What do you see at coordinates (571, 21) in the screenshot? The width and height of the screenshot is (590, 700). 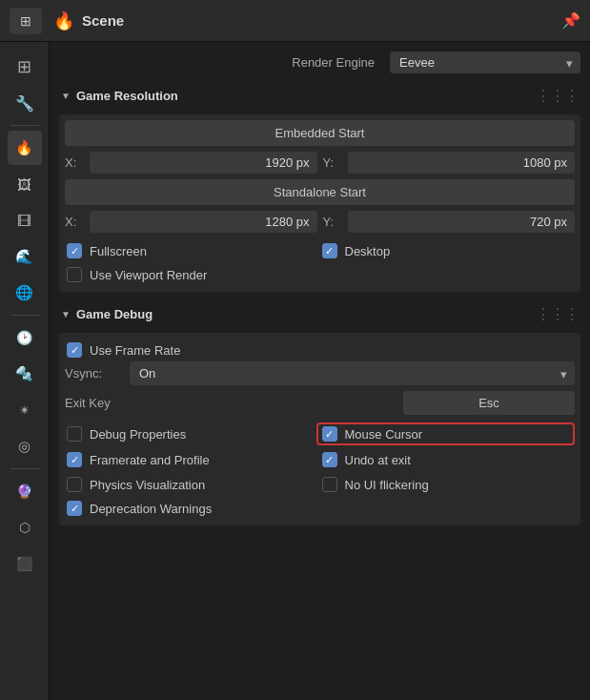 I see `pin-icon: 📌` at bounding box center [571, 21].